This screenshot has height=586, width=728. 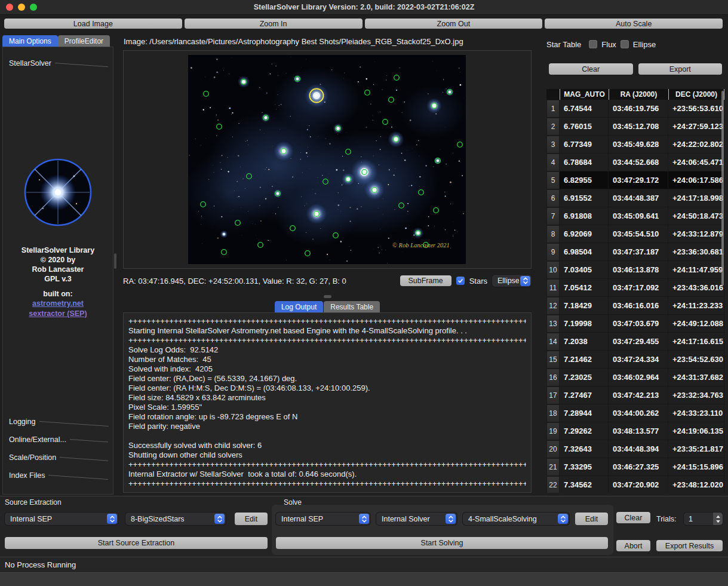 What do you see at coordinates (553, 324) in the screenshot?
I see `row-number-cell: 13` at bounding box center [553, 324].